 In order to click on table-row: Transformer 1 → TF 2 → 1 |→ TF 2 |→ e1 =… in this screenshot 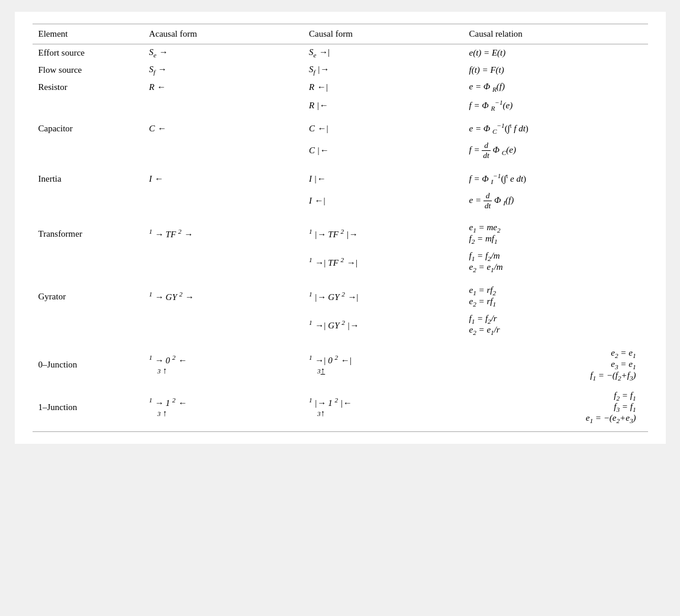, I will do `click(340, 232)`.